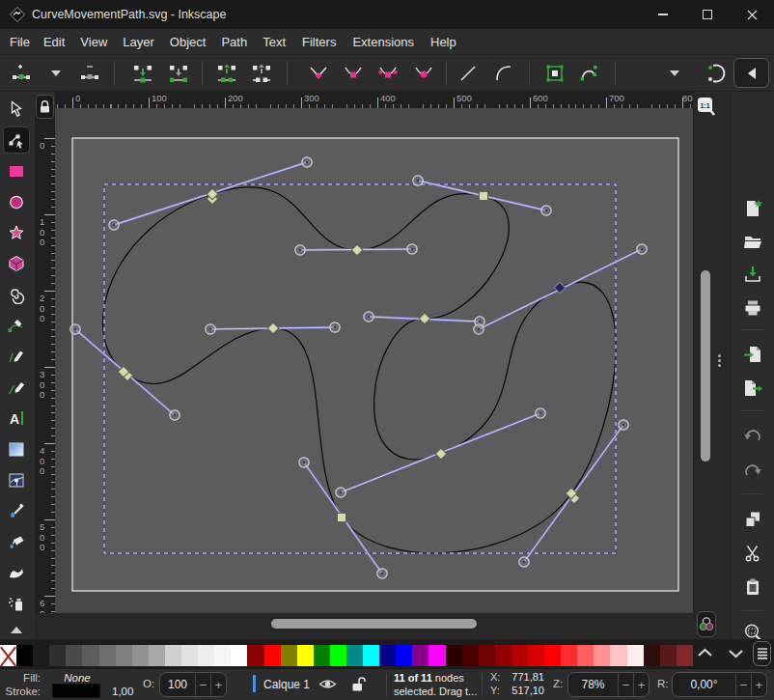 The image size is (774, 700). Describe the element at coordinates (753, 470) in the screenshot. I see `redo-button` at that location.